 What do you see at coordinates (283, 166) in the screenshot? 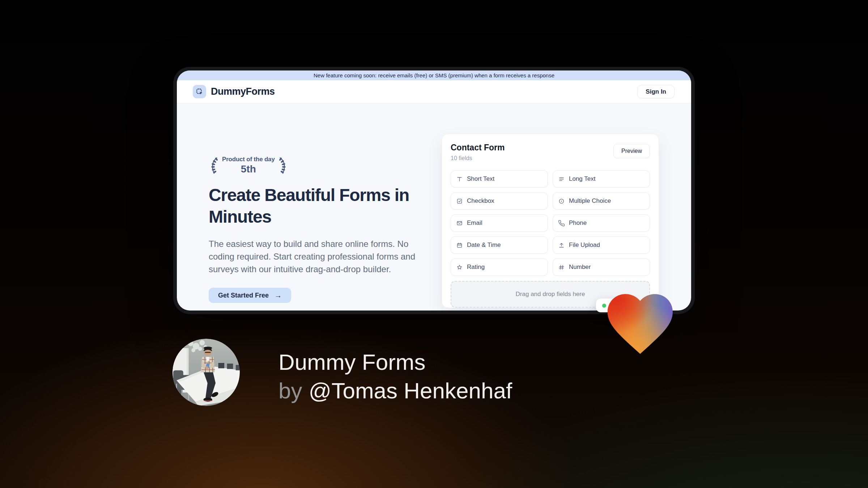
I see `laurel-right-icon` at bounding box center [283, 166].